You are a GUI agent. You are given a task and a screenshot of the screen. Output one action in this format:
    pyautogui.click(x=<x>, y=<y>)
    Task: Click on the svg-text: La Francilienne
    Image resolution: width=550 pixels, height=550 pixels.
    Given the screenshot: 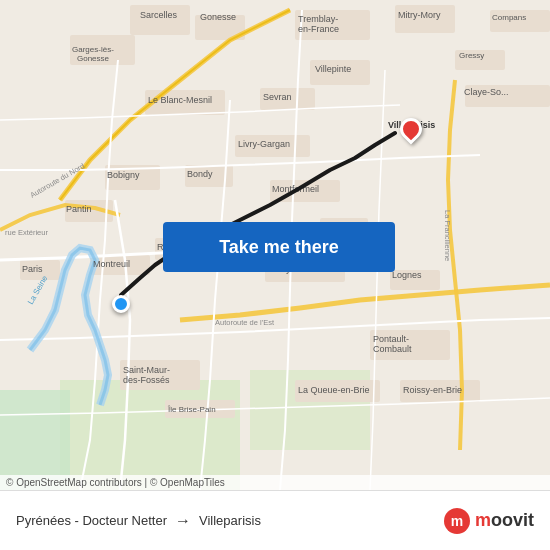 What is the action you would take?
    pyautogui.click(x=448, y=236)
    